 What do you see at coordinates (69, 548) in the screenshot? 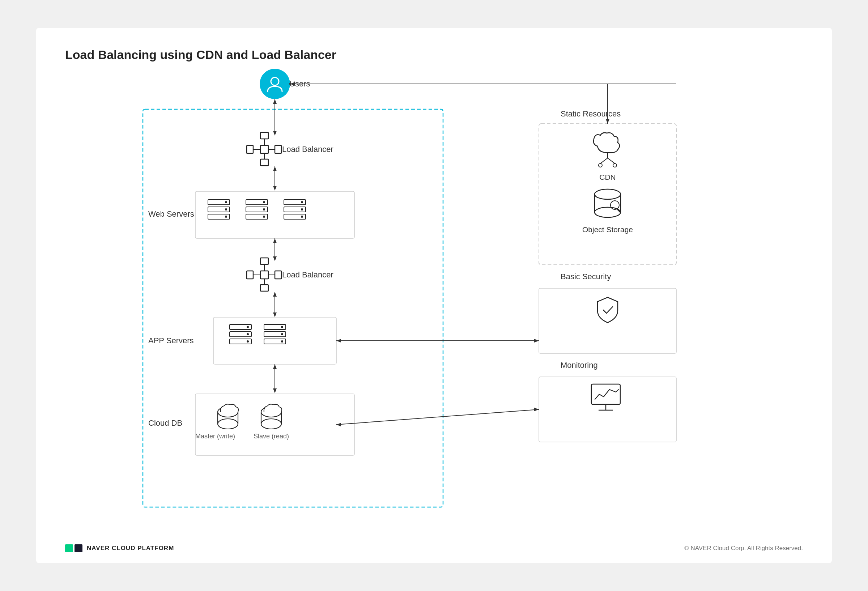
I see `logo-green-square` at bounding box center [69, 548].